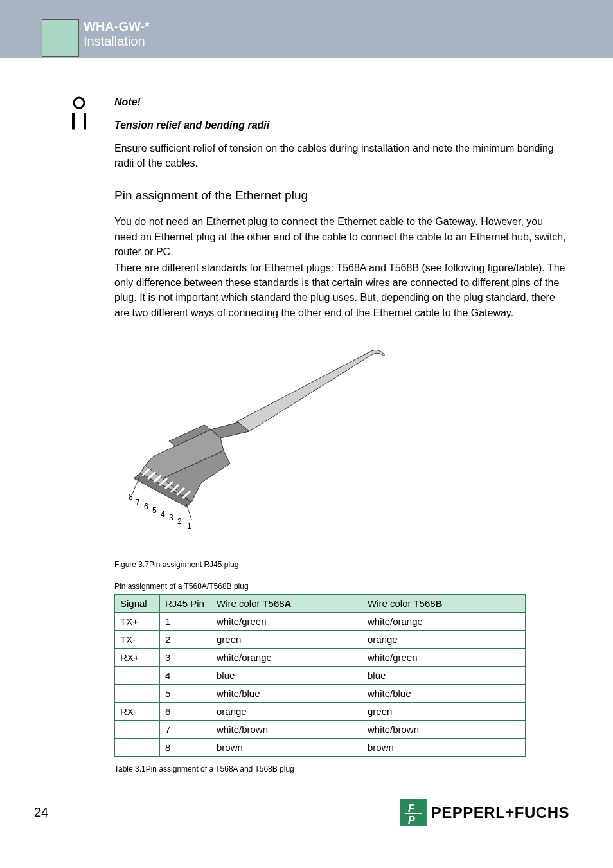  I want to click on table-row: 7white/brownwhite/brown, so click(320, 729).